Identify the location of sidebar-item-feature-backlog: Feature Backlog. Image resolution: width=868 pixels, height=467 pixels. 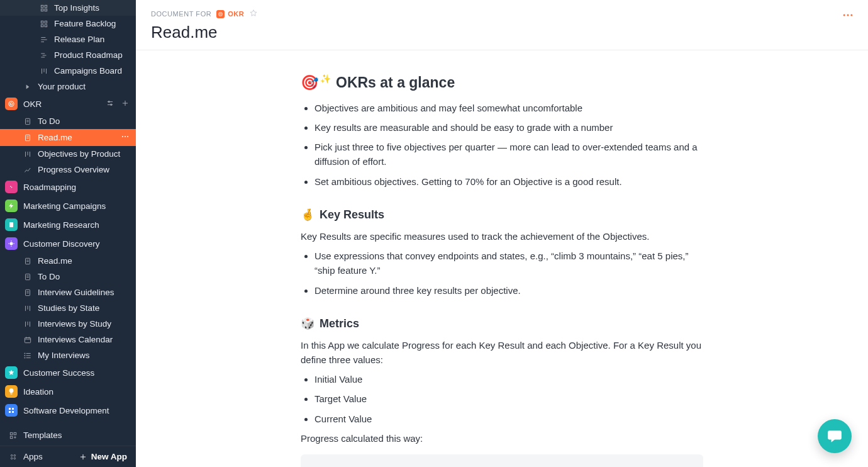
(68, 24).